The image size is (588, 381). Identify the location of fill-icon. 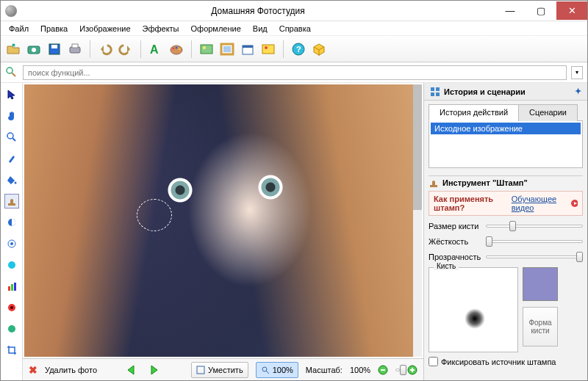
(12, 180).